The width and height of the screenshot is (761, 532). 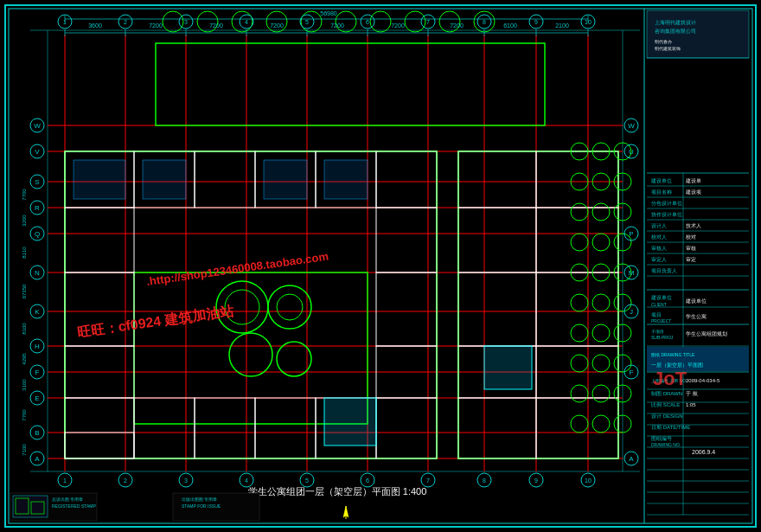 I want to click on svg-text: JoT, so click(x=670, y=379).